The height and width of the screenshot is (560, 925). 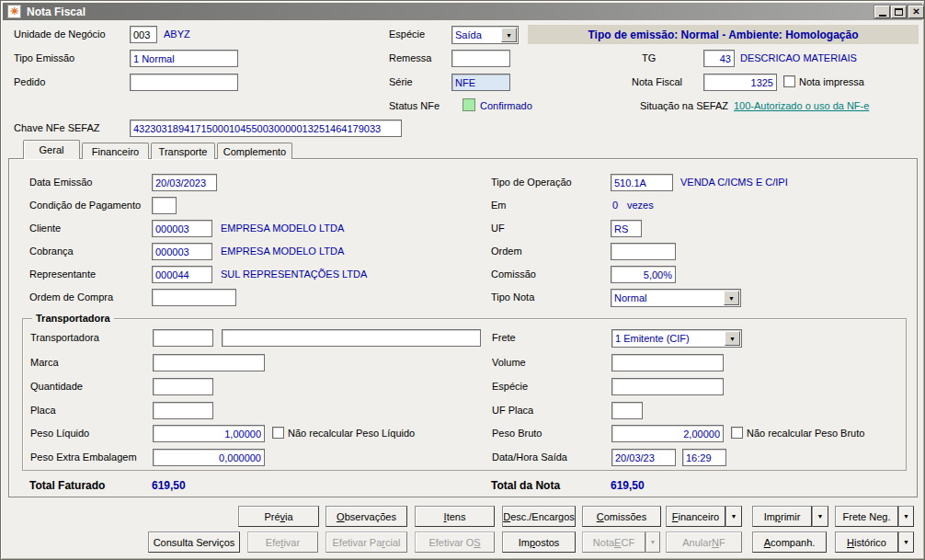 I want to click on tipo-nota-combobox: Normal ▼, so click(x=676, y=298).